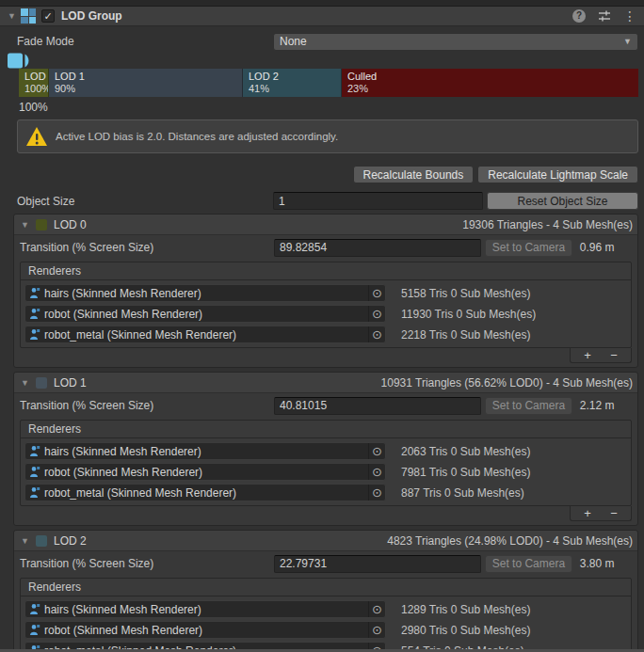  Describe the element at coordinates (197, 136) in the screenshot. I see `warning-text: Active LOD bias is 2.0. Distances are ad…` at that location.